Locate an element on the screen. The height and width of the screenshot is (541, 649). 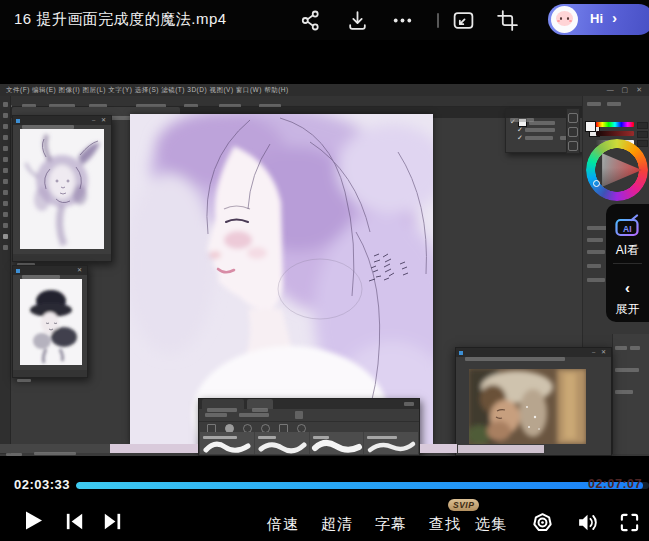
total-duration: 02:07:07 is located at coordinates (615, 484).